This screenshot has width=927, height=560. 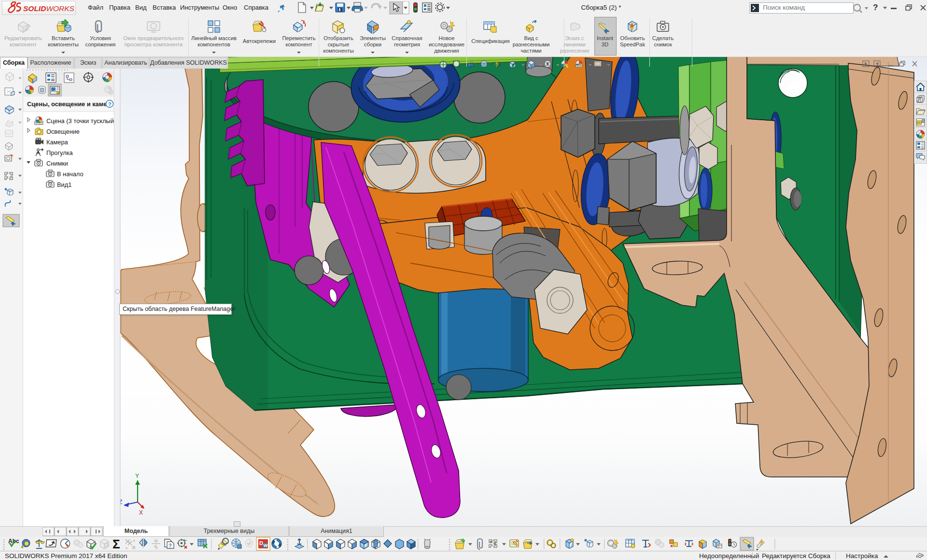 I want to click on svg-text: Сцены, освещение и каме..., so click(x=70, y=104).